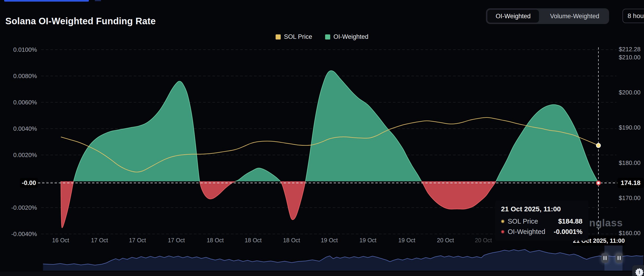 This screenshot has height=276, width=644. Describe the element at coordinates (18, 155) in the screenshot. I see `y-axis-label: 0.0020%` at that location.